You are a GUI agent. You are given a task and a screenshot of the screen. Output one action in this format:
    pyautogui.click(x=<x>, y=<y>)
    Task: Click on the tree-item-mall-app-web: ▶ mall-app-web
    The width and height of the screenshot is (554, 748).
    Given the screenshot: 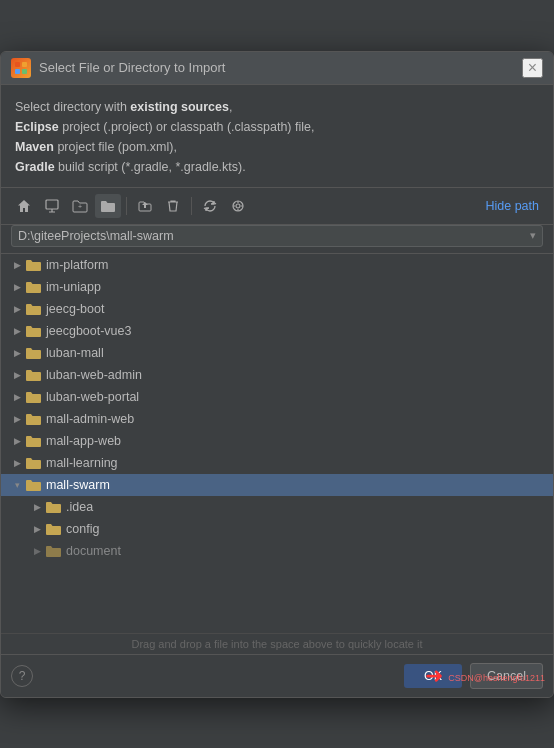 What is the action you would take?
    pyautogui.click(x=277, y=441)
    